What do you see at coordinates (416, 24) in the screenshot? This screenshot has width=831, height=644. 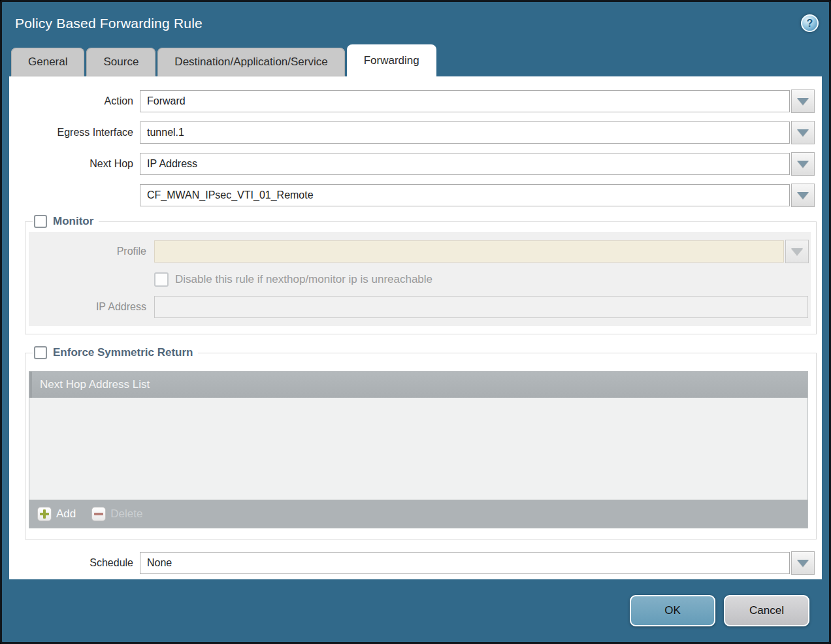 I see `dialog-titlebar: Policy Based Forwarding Rule ?` at bounding box center [416, 24].